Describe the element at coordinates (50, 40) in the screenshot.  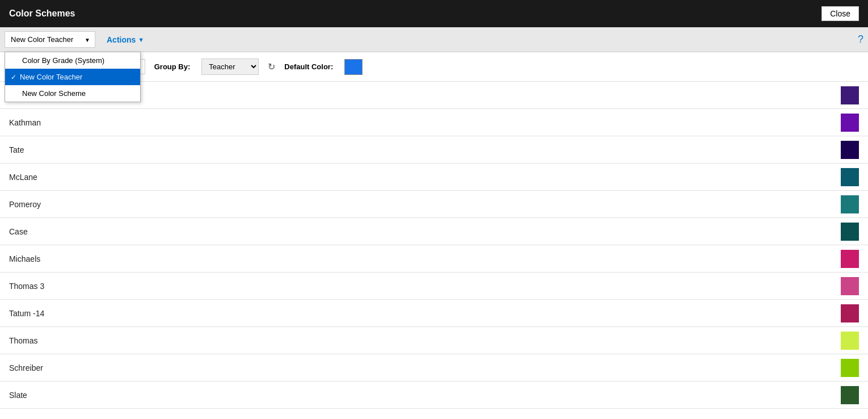
I see `scheme-selector: New Color Teacher Color By Grade (System…` at that location.